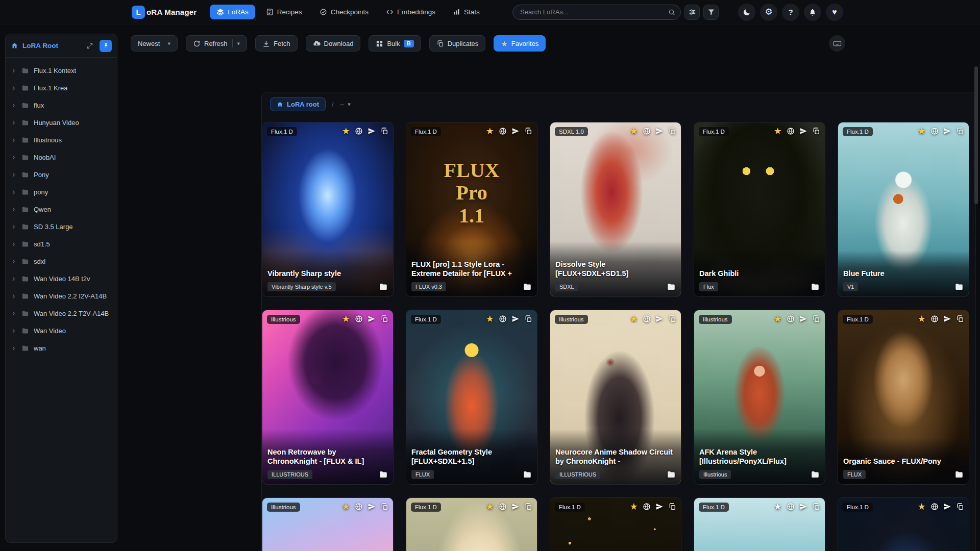 This screenshot has height=551, width=980. Describe the element at coordinates (837, 43) in the screenshot. I see `keyboard-shortcuts-button` at that location.